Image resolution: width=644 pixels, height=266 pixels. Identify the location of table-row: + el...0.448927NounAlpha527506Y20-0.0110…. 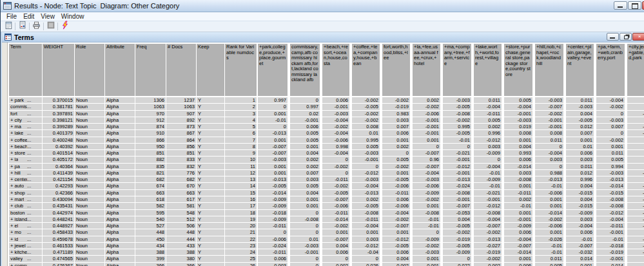
(326, 225).